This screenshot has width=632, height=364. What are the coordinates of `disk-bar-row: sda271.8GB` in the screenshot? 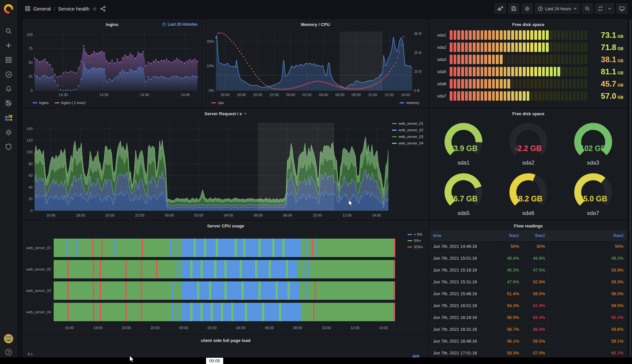 It's located at (528, 47).